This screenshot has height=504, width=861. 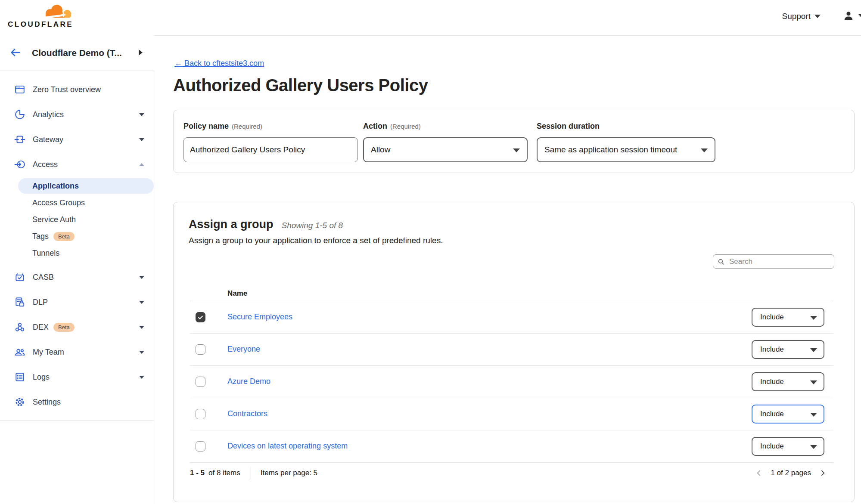 I want to click on table-row: Azure Demo Include, so click(x=512, y=382).